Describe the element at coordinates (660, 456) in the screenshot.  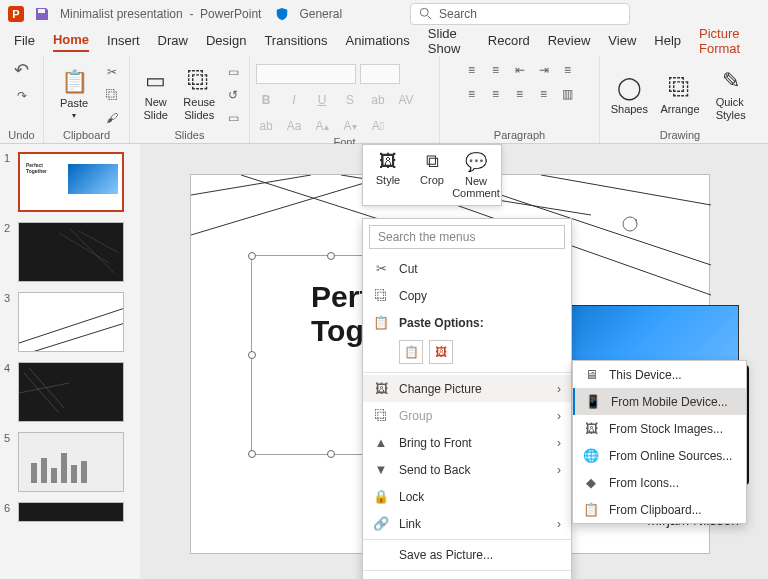
I see `submenu-online-sources: 🌐From Online Sources...` at that location.